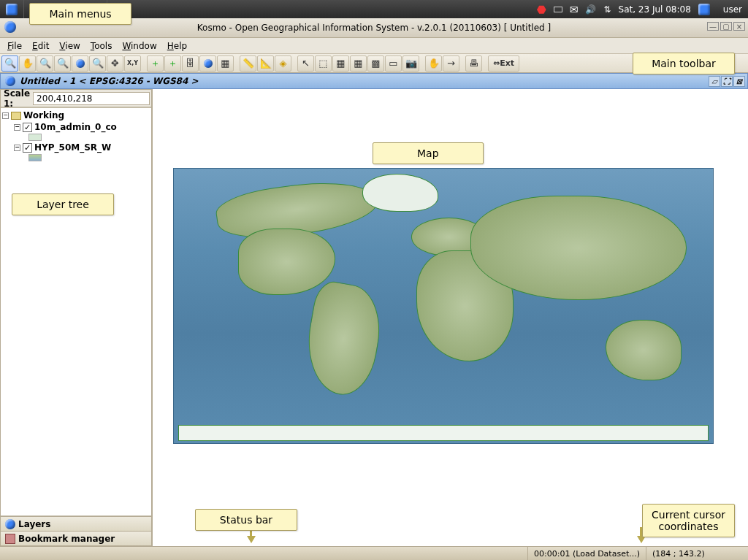 The image size is (748, 560). I want to click on menu-file: File, so click(15, 46).